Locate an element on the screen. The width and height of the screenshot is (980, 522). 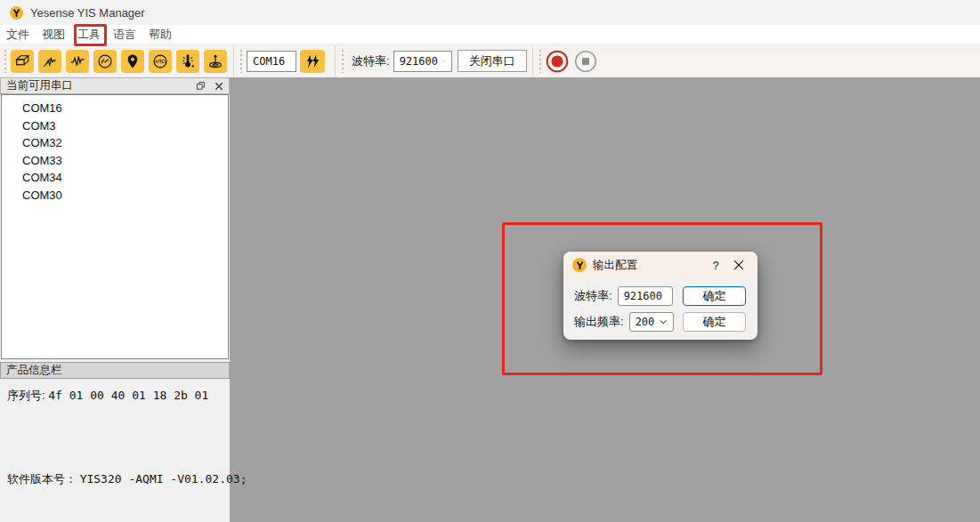
tilt-waveform-icon is located at coordinates (50, 61).